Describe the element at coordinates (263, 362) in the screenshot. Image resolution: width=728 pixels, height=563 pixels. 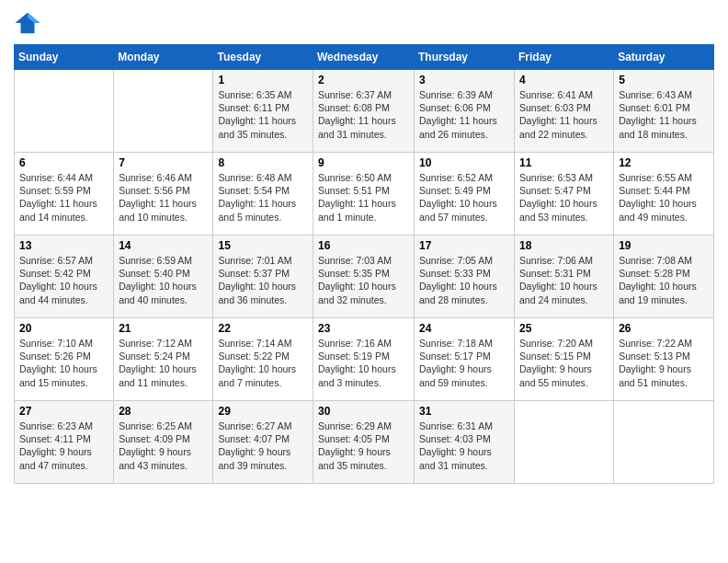
I see `day-info: Sunrise: 7:14 AMSunset: 5:22 PMDaylight:…` at that location.